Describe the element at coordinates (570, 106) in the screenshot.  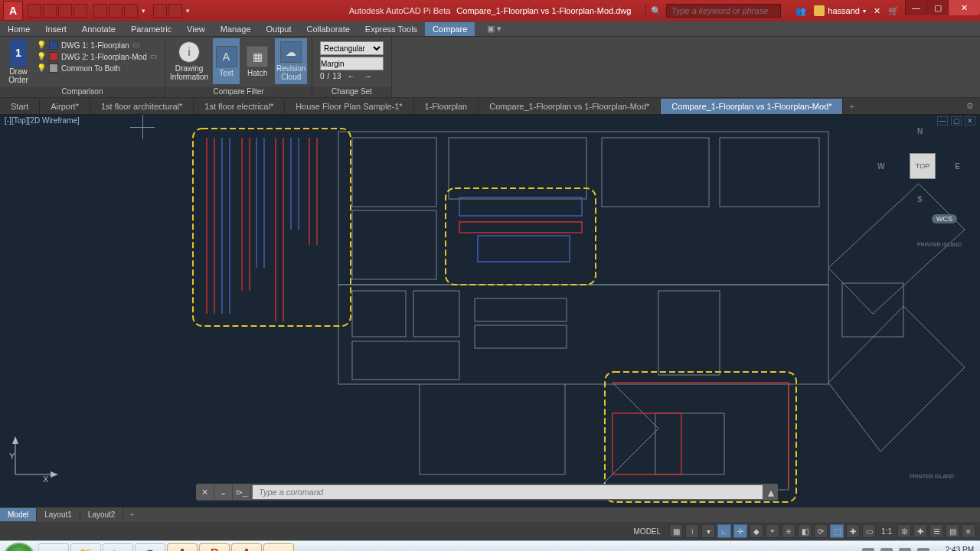
I see `doctab-compare1: Compare_1-Floorplan vs 1-Floorplan-Mod*` at that location.